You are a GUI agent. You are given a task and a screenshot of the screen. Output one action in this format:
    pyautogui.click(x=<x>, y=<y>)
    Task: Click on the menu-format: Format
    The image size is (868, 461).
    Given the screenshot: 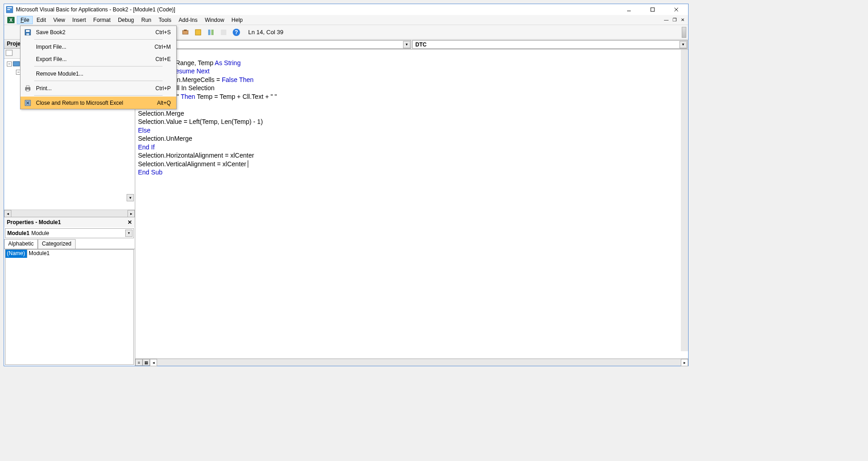 What is the action you would take?
    pyautogui.click(x=102, y=20)
    